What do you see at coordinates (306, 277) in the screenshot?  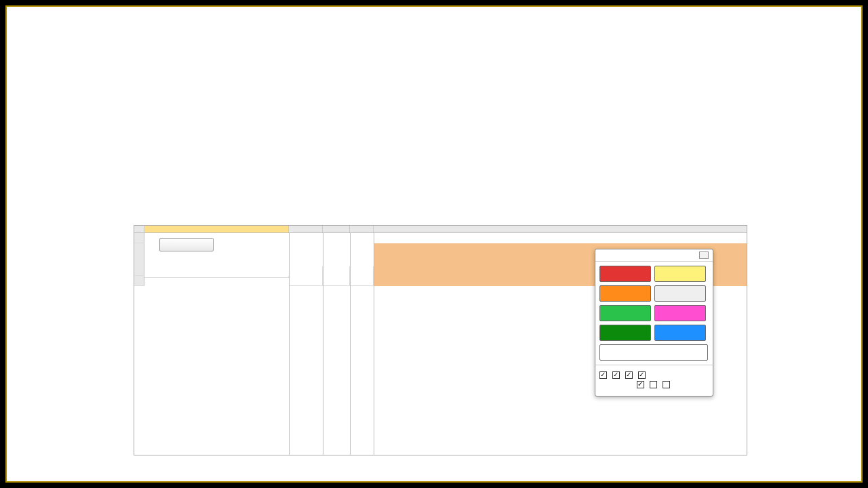 I see `hdr-allocation` at bounding box center [306, 277].